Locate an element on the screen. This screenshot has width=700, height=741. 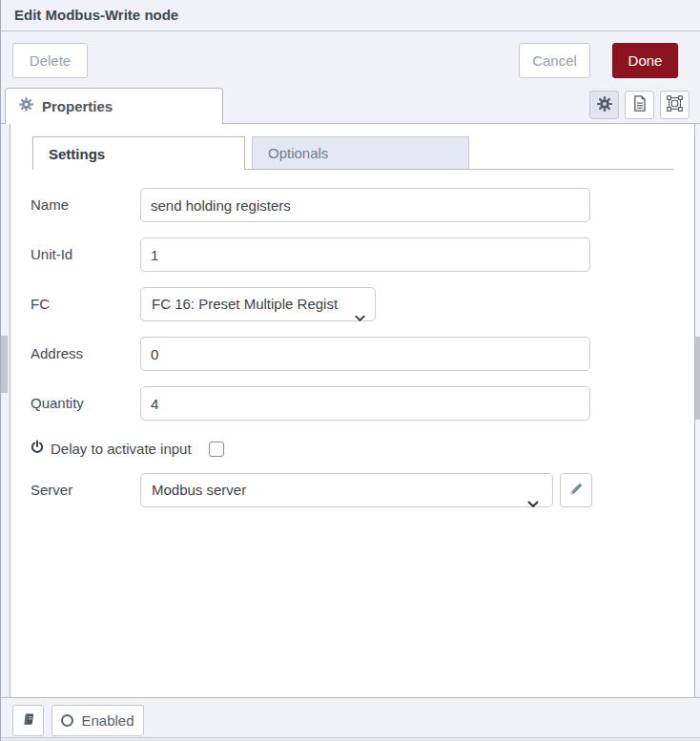
status-circle-icon is located at coordinates (67, 721).